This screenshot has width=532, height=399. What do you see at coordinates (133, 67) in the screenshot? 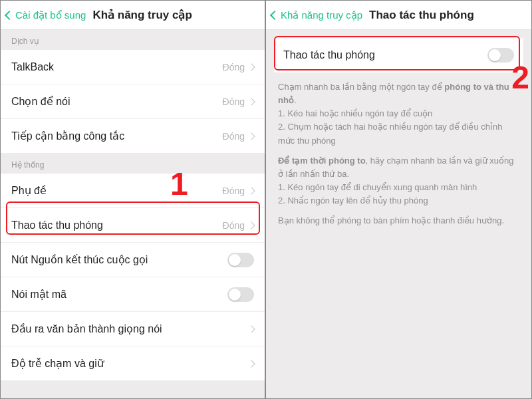
I see `row-talkback: TalkBack Đóng` at bounding box center [133, 67].